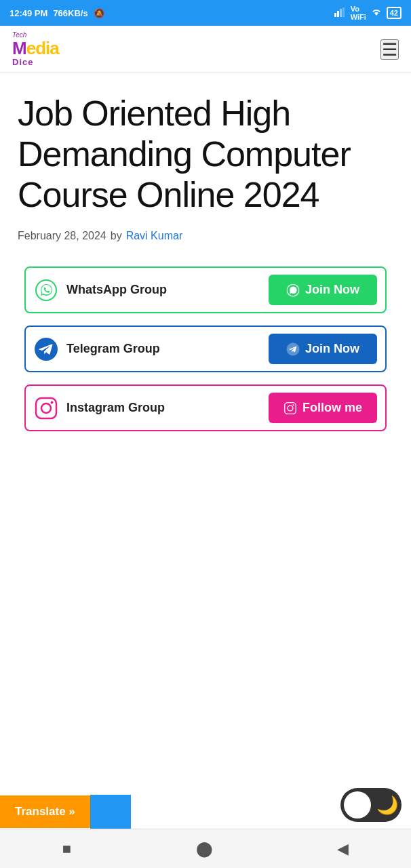 The image size is (411, 868). Describe the element at coordinates (376, 14) in the screenshot. I see `wifi-icon` at that location.